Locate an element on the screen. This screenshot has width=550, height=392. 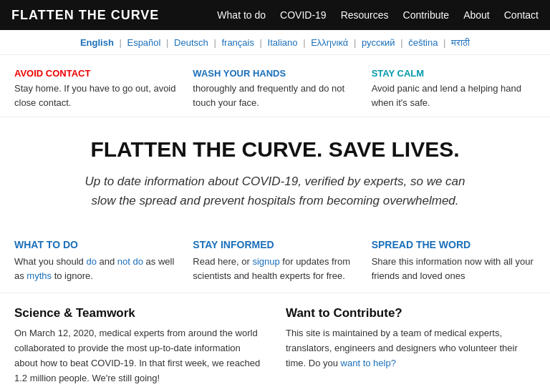
link-myths: myths is located at coordinates (39, 276).